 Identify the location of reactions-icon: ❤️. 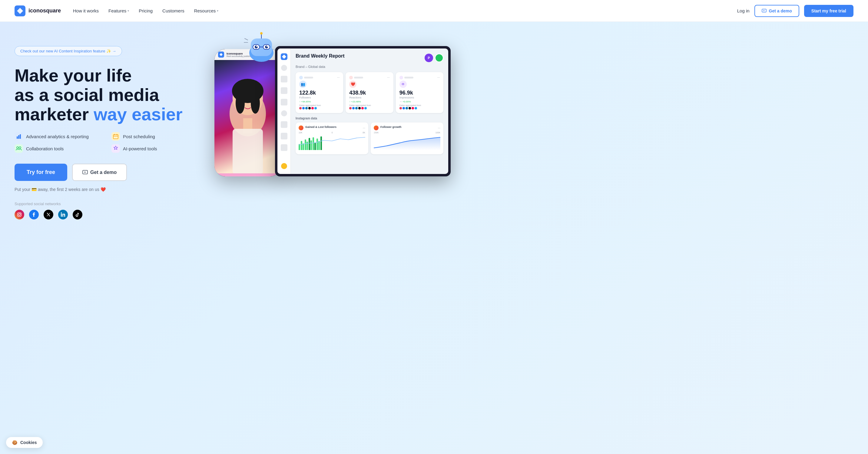
(353, 84).